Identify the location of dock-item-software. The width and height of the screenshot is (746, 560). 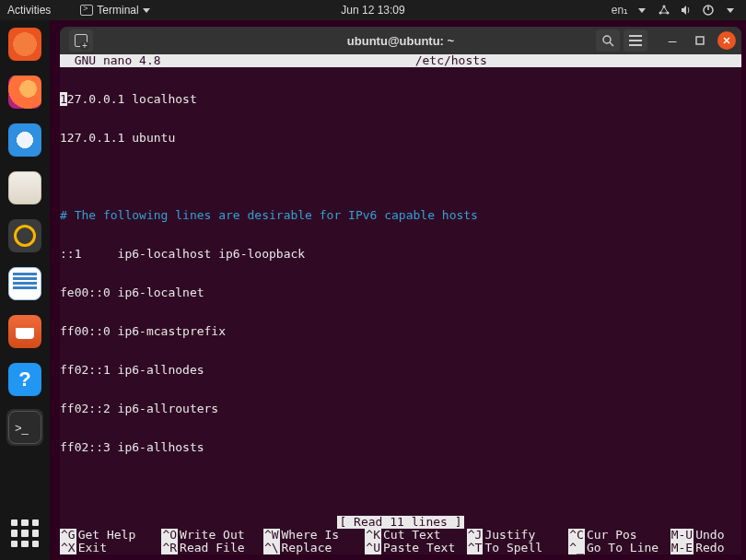
(25, 332).